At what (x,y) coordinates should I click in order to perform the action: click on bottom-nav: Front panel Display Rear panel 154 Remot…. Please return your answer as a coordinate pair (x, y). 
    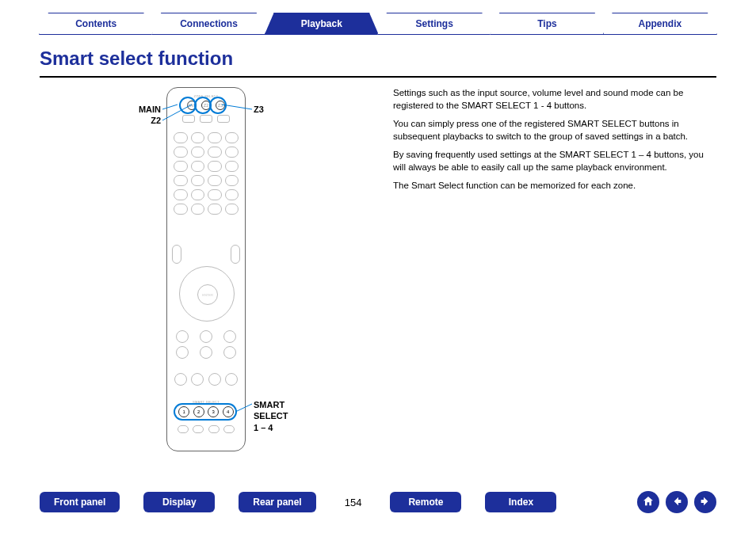
    Looking at the image, I should click on (378, 502).